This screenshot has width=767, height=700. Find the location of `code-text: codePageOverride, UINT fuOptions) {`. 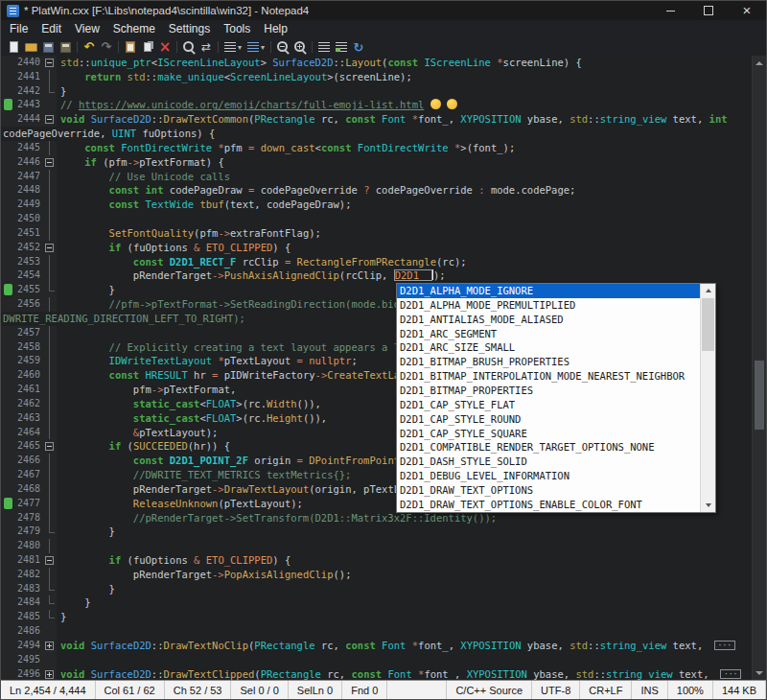

code-text: codePageOverride, UINT fuOptions) { is located at coordinates (376, 134).